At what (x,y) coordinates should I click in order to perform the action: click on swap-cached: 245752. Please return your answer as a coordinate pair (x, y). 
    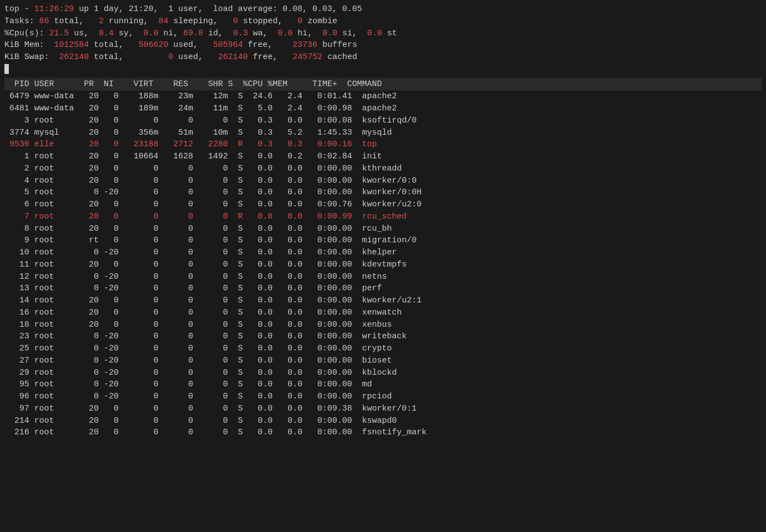
    Looking at the image, I should click on (307, 57).